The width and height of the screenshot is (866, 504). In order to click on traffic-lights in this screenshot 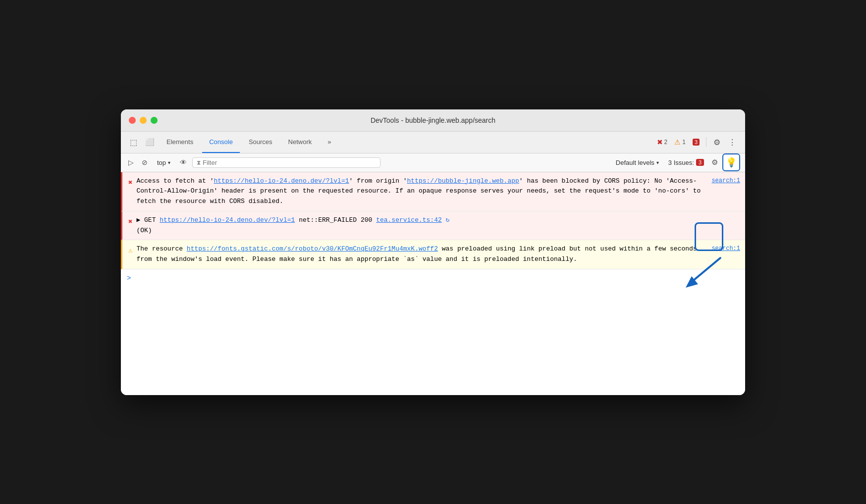, I will do `click(143, 120)`.